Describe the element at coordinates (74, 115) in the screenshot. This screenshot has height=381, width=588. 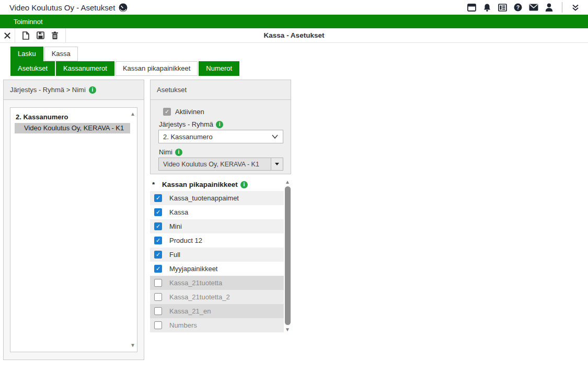
I see `list-group-label: 2. Kassanumero` at that location.